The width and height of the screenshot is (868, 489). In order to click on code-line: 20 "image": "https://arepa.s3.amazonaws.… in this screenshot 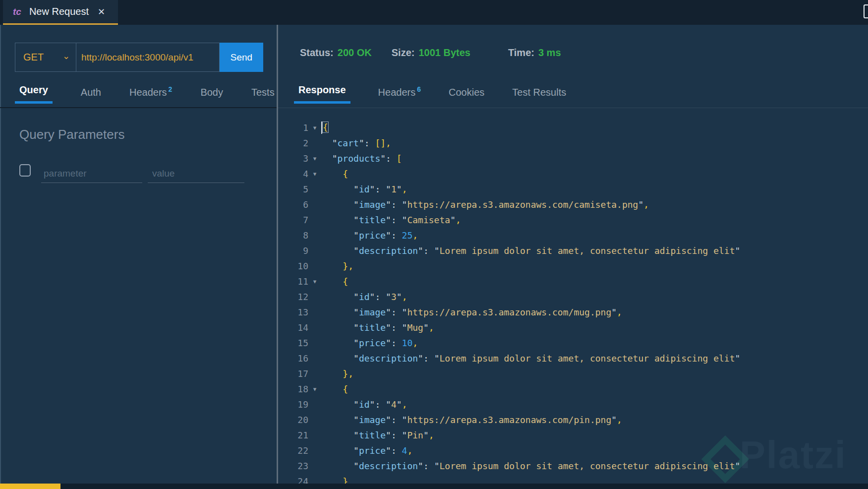, I will do `click(573, 420)`.